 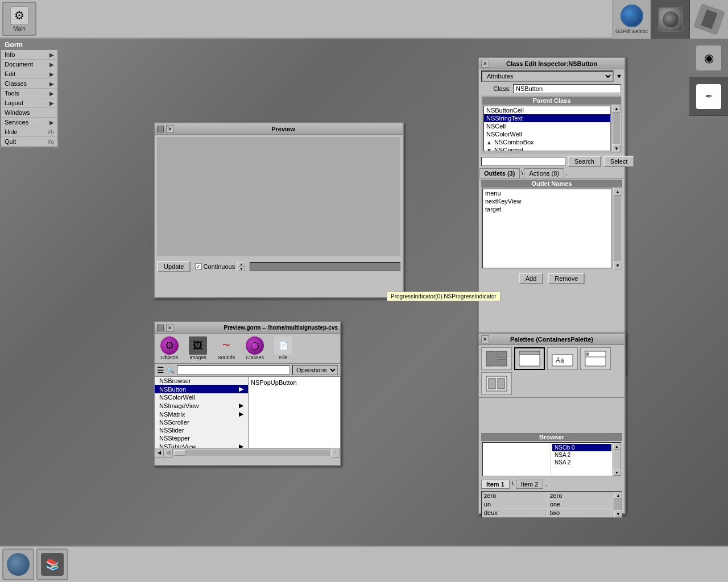 What do you see at coordinates (30, 74) in the screenshot?
I see `menu-item-edit: Edit ▶` at bounding box center [30, 74].